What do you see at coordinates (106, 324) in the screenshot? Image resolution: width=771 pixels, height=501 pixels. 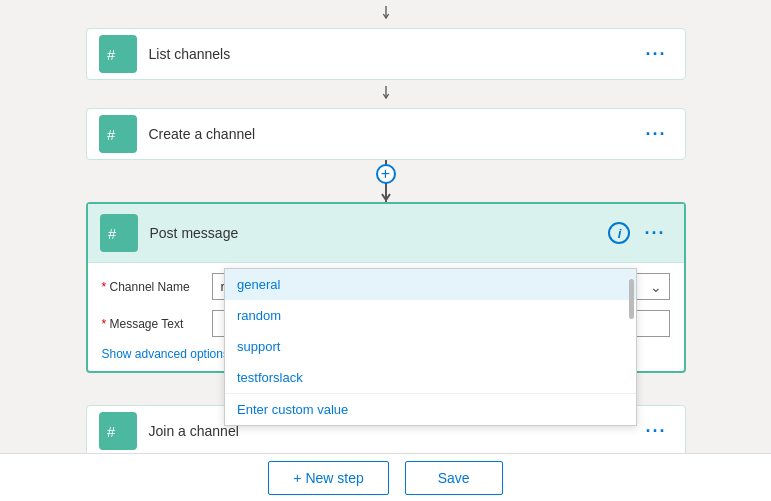 I see `message-text-required: *` at bounding box center [106, 324].